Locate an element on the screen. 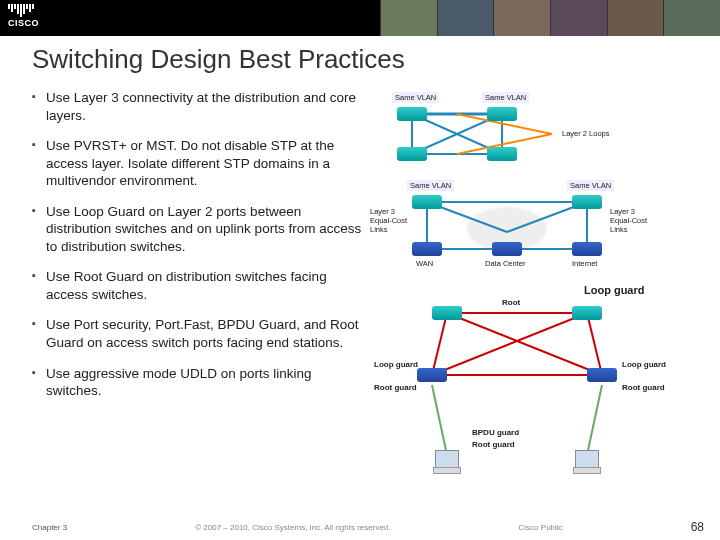 The image size is (720, 540). slide-title: Switching Design Best Practices is located at coordinates (360, 62).